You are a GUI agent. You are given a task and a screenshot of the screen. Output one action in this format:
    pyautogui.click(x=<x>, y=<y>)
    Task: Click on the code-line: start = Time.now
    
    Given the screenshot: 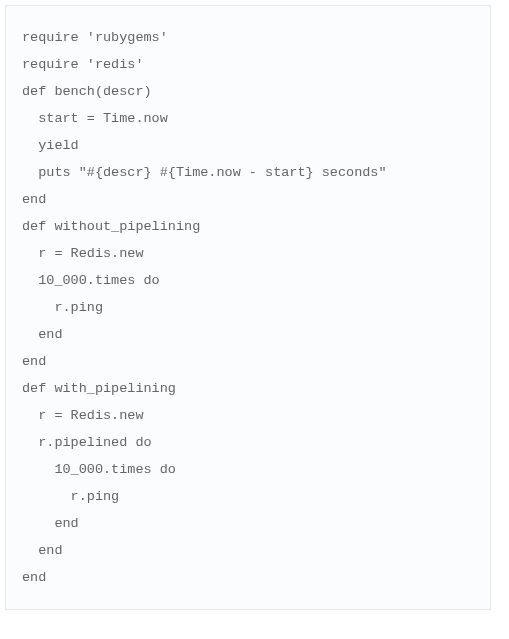 What is the action you would take?
    pyautogui.click(x=248, y=118)
    